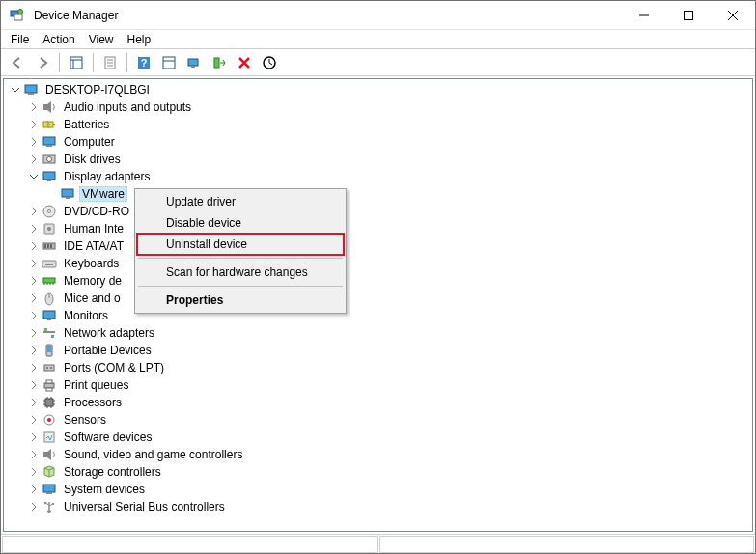 The image size is (756, 554). Describe the element at coordinates (94, 246) in the screenshot. I see `tree-category-label: IDE ATA/AT` at that location.